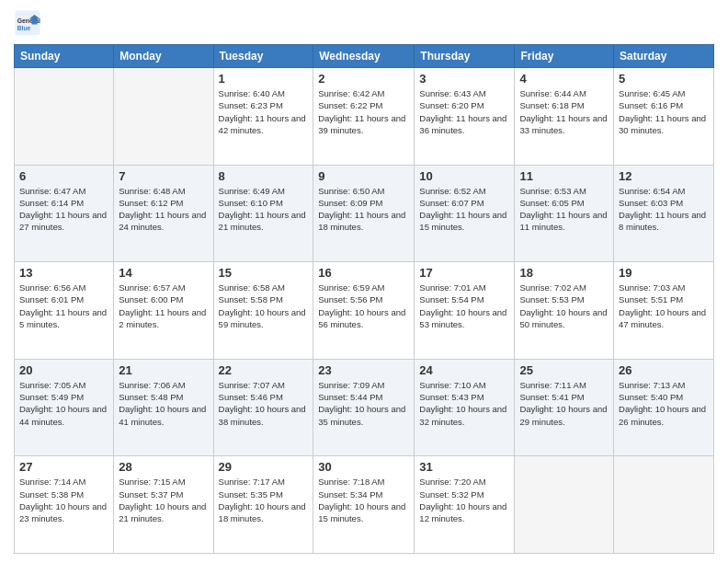 The height and width of the screenshot is (563, 728). What do you see at coordinates (64, 505) in the screenshot?
I see `calendar-cell: 27Sunrise: 7:14 AMSunset: 5:38 PMDayligh…` at bounding box center [64, 505].